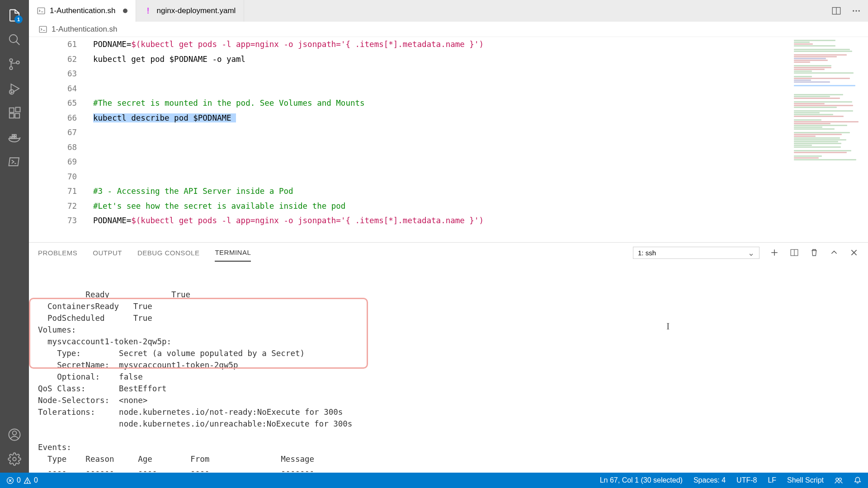  What do you see at coordinates (830, 140) in the screenshot?
I see `minimap` at bounding box center [830, 140].